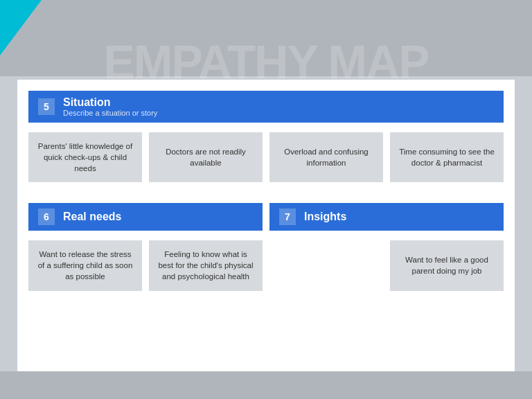 The width and height of the screenshot is (532, 399). I want to click on bottom-bar, so click(266, 385).